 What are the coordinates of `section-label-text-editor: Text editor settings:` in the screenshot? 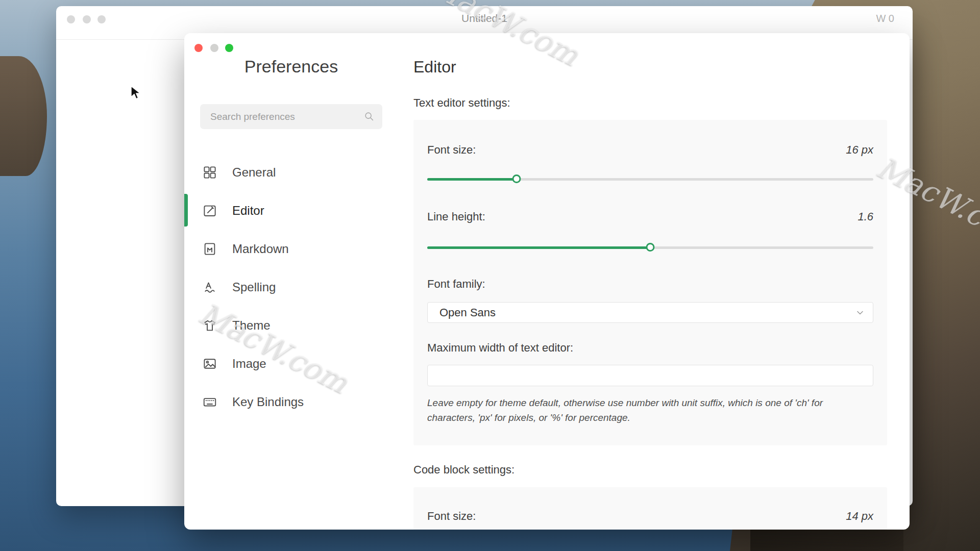 It's located at (462, 103).